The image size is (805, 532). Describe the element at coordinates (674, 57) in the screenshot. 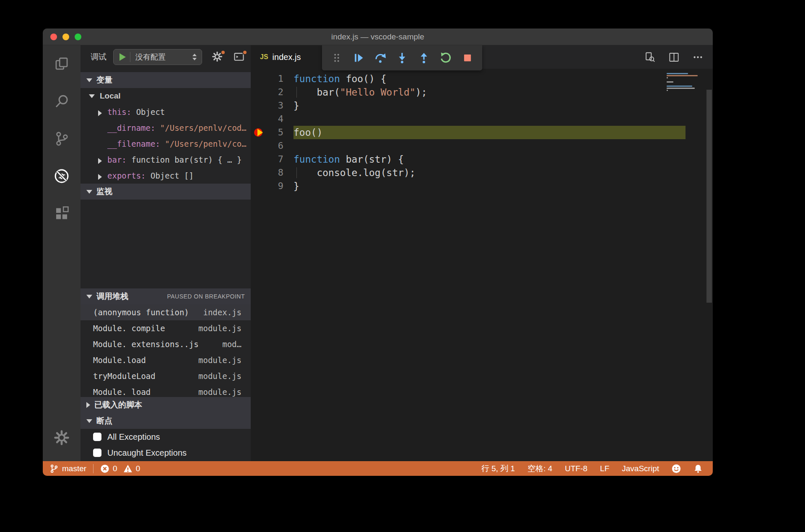

I see `split-editor-icon` at that location.